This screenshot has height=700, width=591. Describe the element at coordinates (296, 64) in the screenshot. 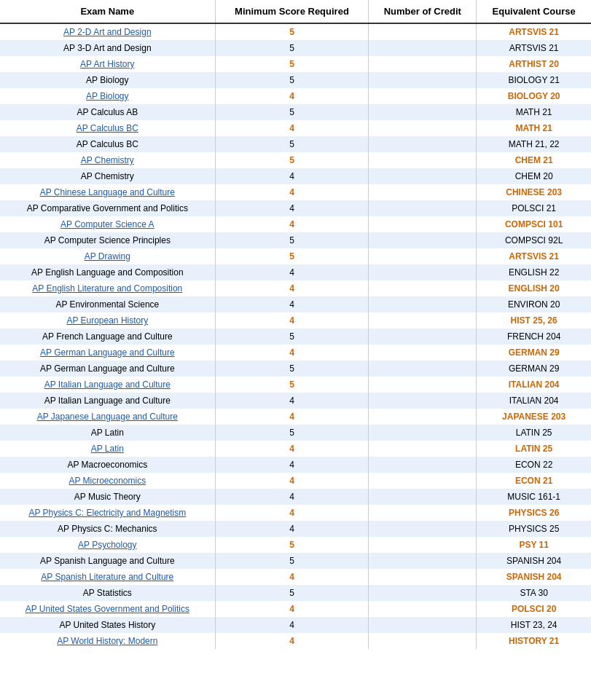

I see `table-row: AP Art History5ARTHIST 20` at that location.